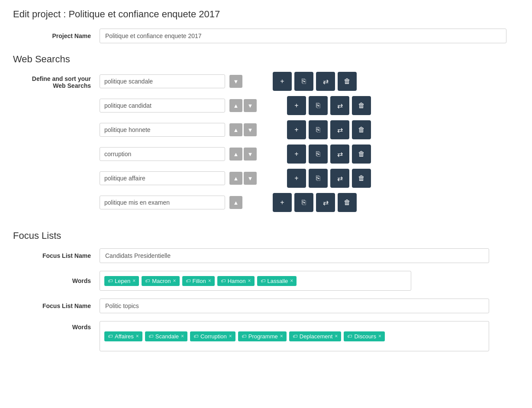 The height and width of the screenshot is (408, 532). What do you see at coordinates (122, 281) in the screenshot?
I see `tag-lepen: 🏷 Lepen ×` at bounding box center [122, 281].